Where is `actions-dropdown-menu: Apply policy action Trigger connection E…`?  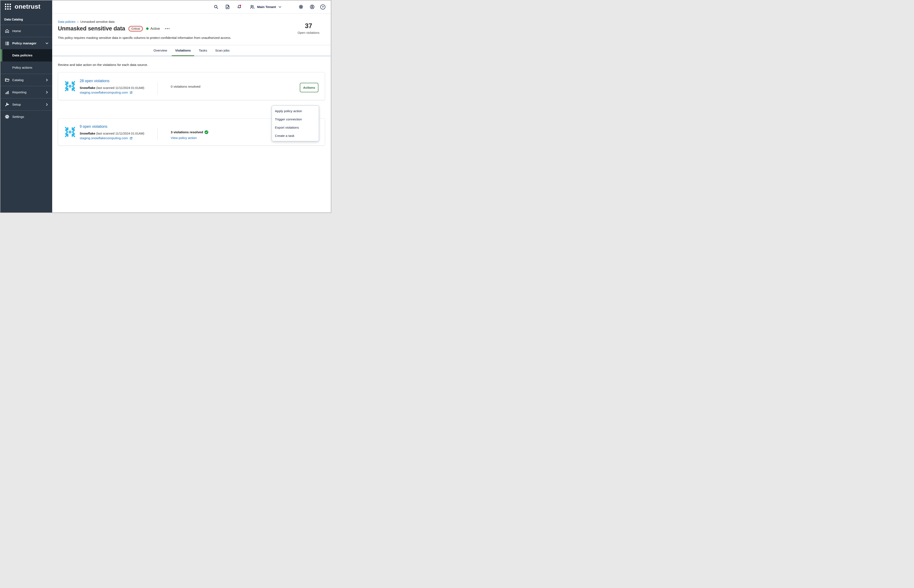
actions-dropdown-menu: Apply policy action Trigger connection E… is located at coordinates (295, 123).